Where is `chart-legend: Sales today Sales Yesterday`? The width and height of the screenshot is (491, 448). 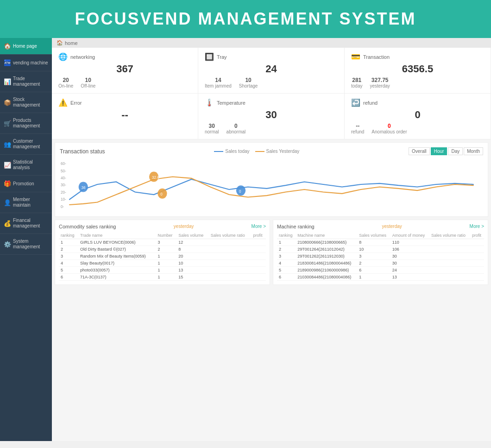
chart-legend: Sales today Sales Yesterday is located at coordinates (257, 151).